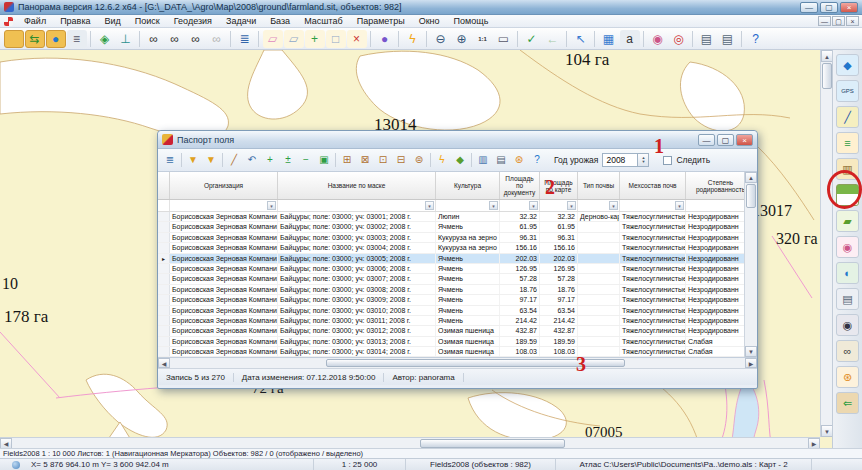 This screenshot has height=470, width=862. I want to click on print-map-icon: ▤, so click(848, 299).